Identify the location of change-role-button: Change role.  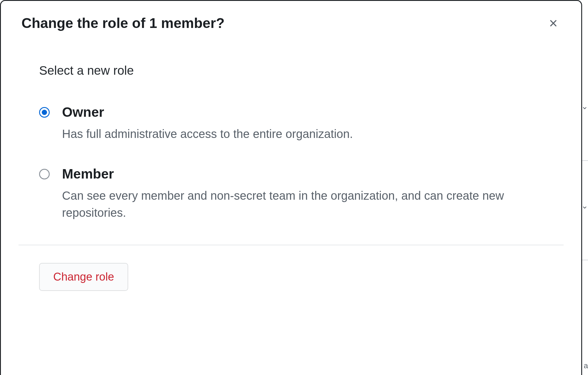
(83, 277).